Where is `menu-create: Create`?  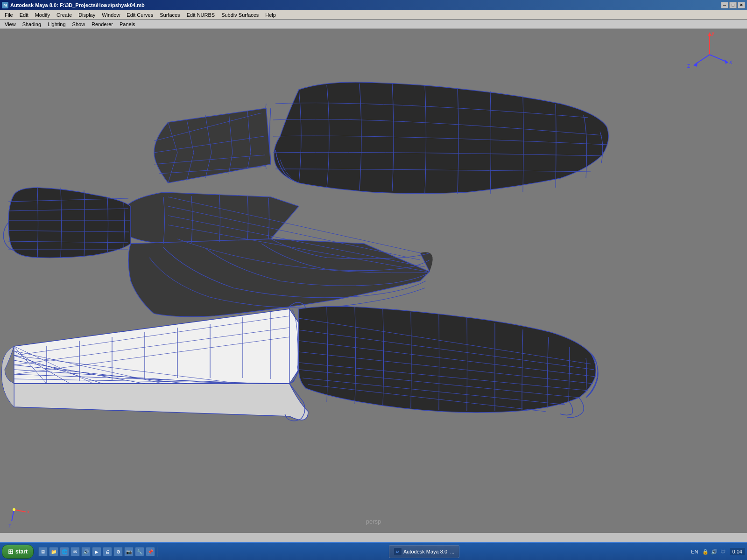 menu-create: Create is located at coordinates (64, 15).